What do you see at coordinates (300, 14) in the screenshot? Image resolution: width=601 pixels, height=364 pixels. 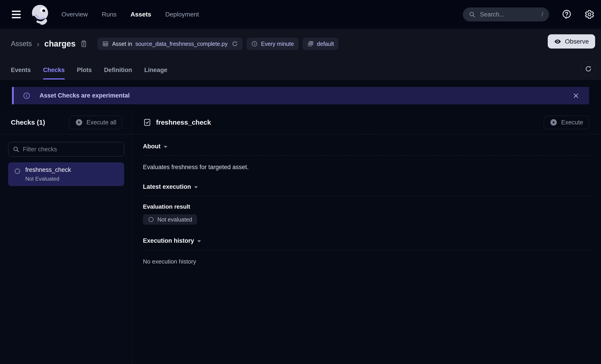 I see `top-nav: Overview Runs Assets Deployment Search..…` at bounding box center [300, 14].